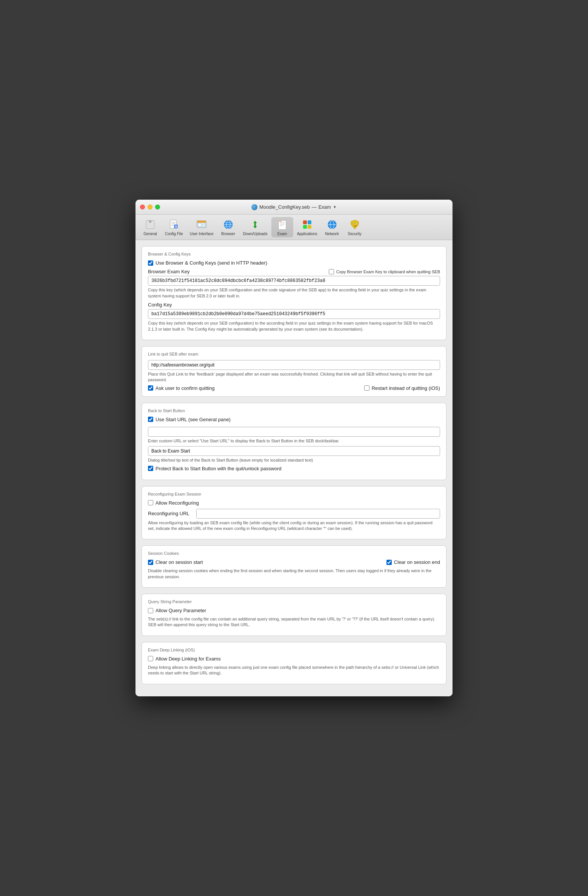 Image resolution: width=588 pixels, height=896 pixels. I want to click on allow-reconfiguring-checkbox, so click(151, 503).